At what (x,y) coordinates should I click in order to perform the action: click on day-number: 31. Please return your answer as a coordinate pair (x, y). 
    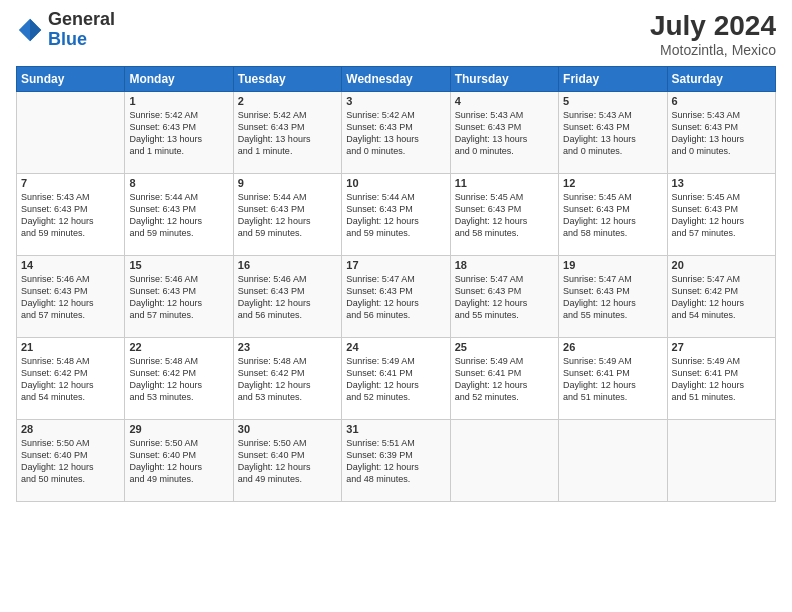
    Looking at the image, I should click on (396, 429).